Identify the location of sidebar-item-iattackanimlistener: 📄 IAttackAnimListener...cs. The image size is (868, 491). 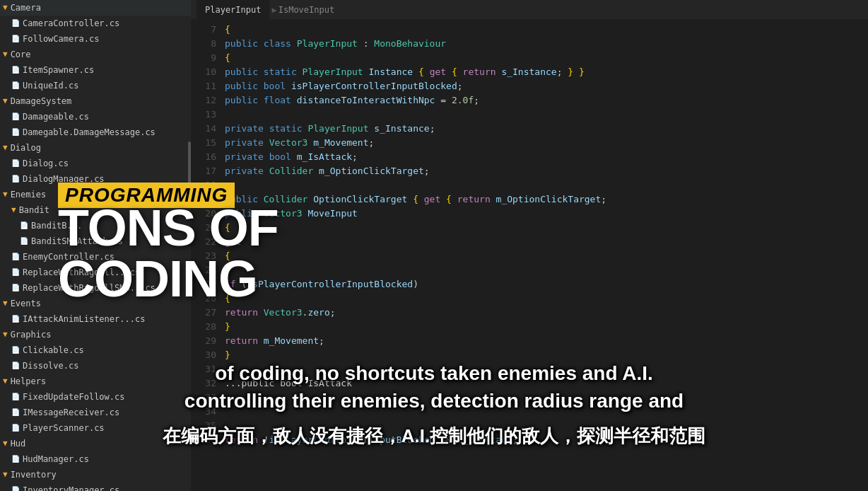
(95, 319).